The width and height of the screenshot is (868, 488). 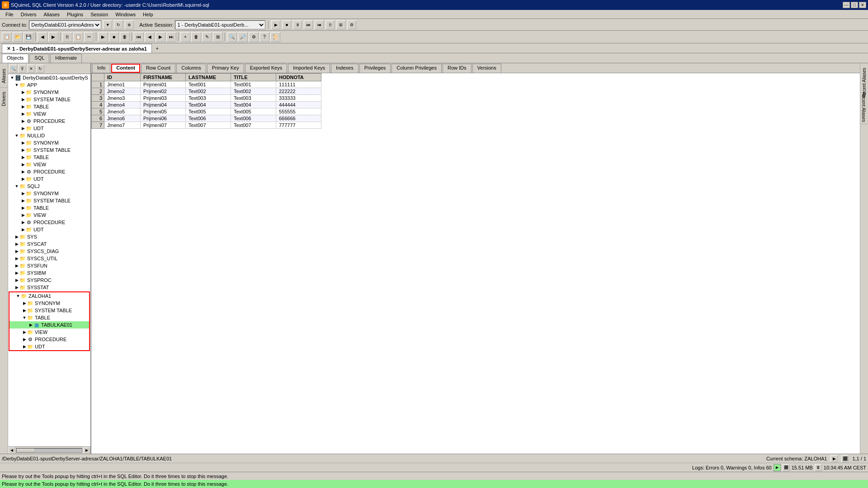 What do you see at coordinates (49, 339) in the screenshot?
I see `tree-node-zaloha1-procedure: ▶ ⚙ PROCEDURE` at bounding box center [49, 339].